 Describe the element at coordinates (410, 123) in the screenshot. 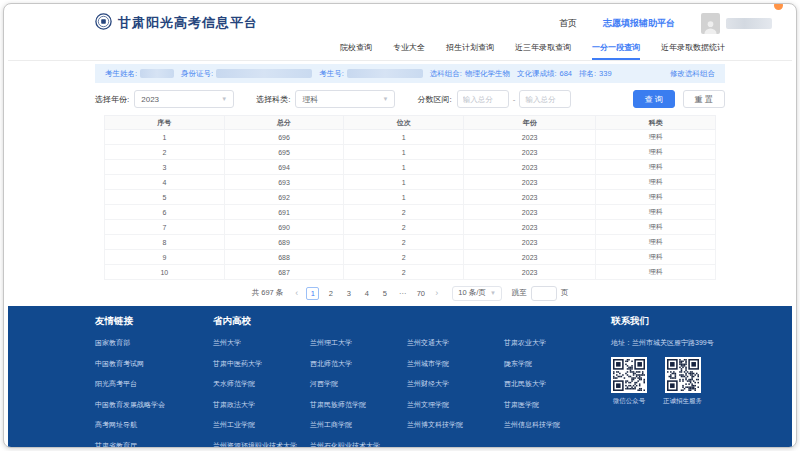

I see `table-header-row: 序号总分位次年份科类` at that location.